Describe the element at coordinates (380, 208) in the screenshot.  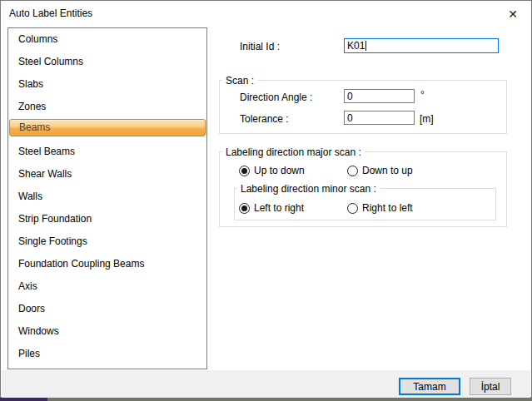
I see `radio-option: Right to left` at that location.